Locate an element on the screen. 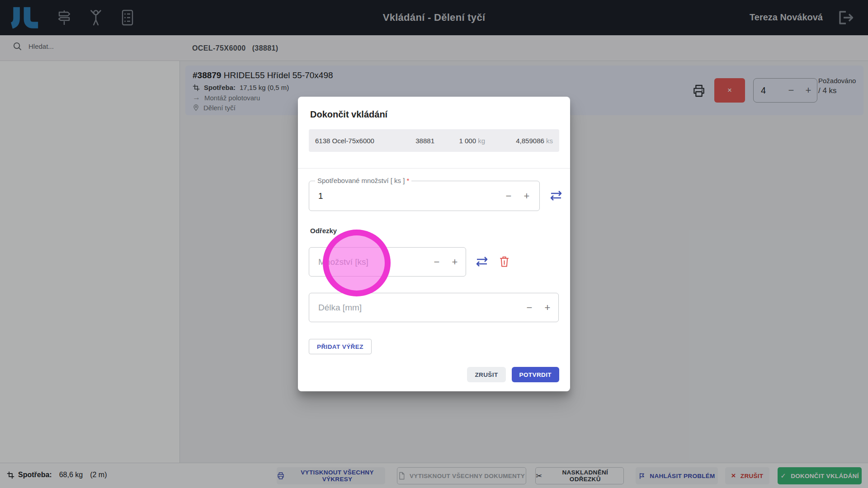 The height and width of the screenshot is (488, 868). consumed-quantity-label: Spotřebované množství [ ks ] is located at coordinates (361, 181).